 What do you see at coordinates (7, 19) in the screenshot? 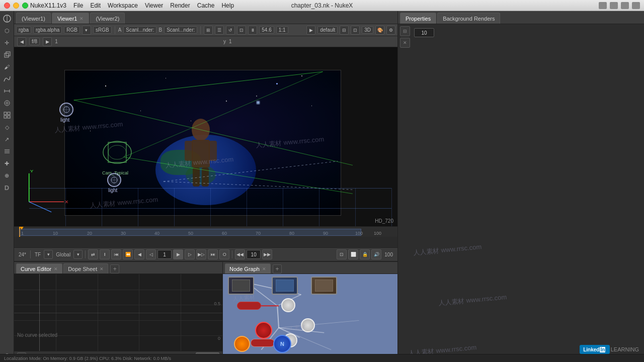
I see `sidebar-icon-logo` at bounding box center [7, 19].